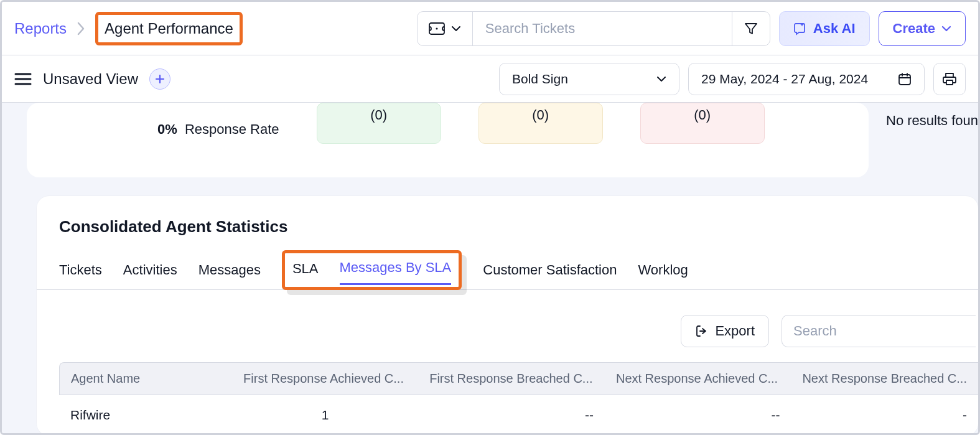  What do you see at coordinates (73, 121) in the screenshot?
I see `avatar-placeholder` at bounding box center [73, 121].